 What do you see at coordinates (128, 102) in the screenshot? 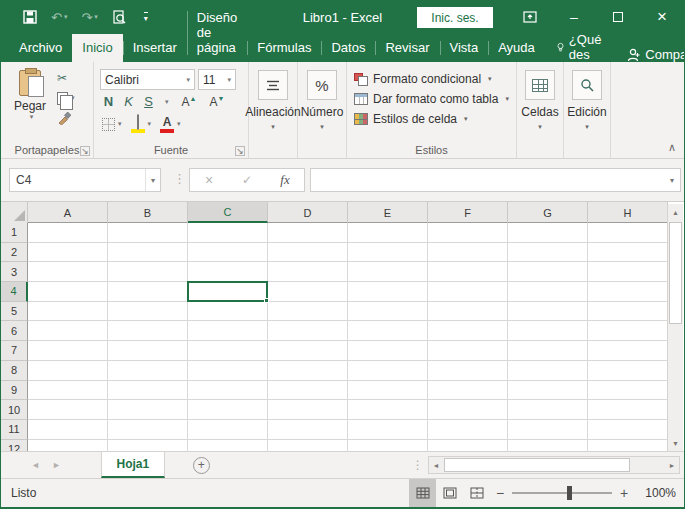
I see `italic-button: K` at bounding box center [128, 102].